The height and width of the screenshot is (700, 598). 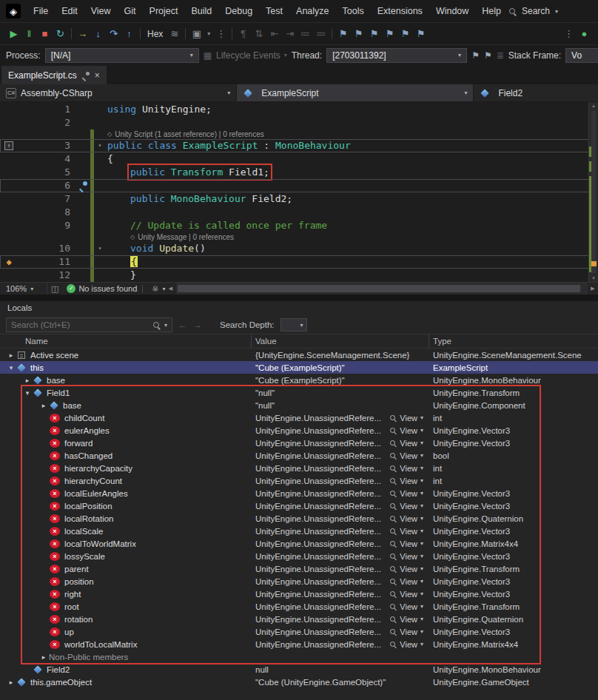 I want to click on breakpoint-diamond-icon: ◆, so click(x=9, y=262).